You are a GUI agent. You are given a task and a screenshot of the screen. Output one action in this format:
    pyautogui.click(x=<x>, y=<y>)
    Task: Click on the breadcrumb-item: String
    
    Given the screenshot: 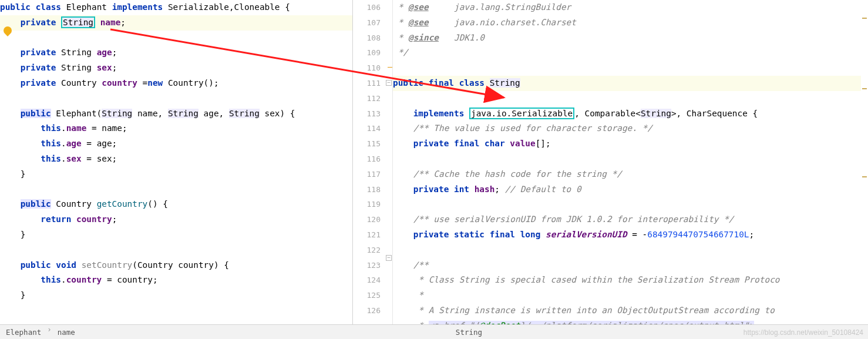 What is the action you would take?
    pyautogui.click(x=469, y=332)
    